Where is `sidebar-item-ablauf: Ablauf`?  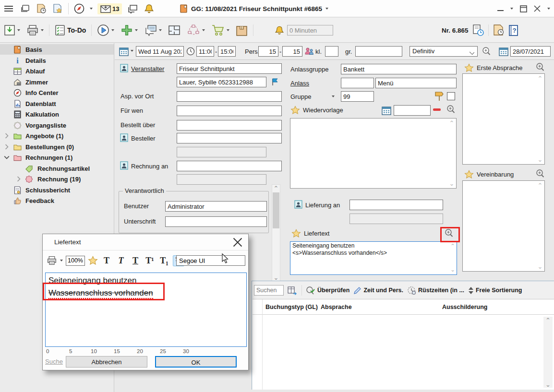 sidebar-item-ablauf: Ablauf is located at coordinates (57, 71).